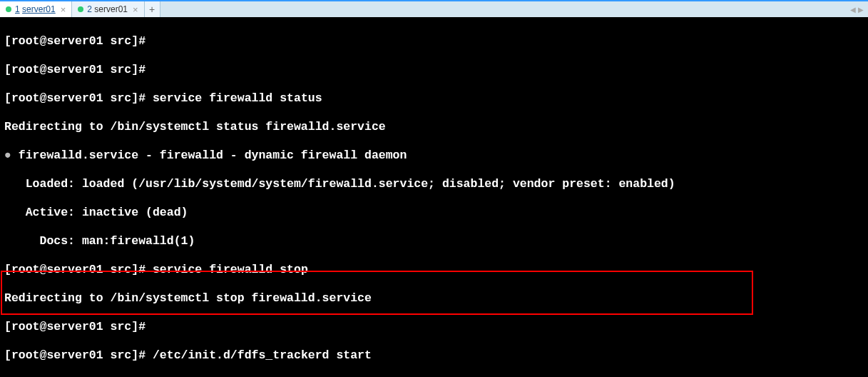 The height and width of the screenshot is (377, 868). I want to click on terminal-line: Redirecting to /bin/systemctl status fir…, so click(434, 127).